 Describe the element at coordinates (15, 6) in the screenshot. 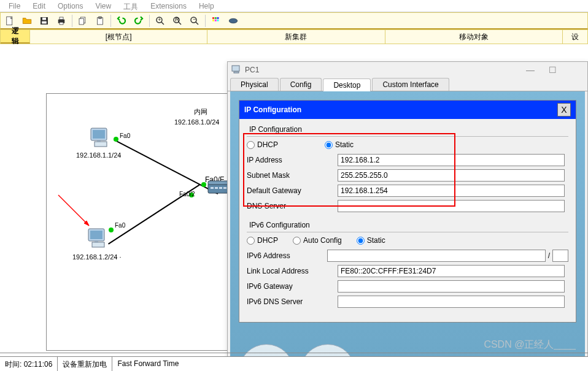

I see `menu-file: File` at that location.